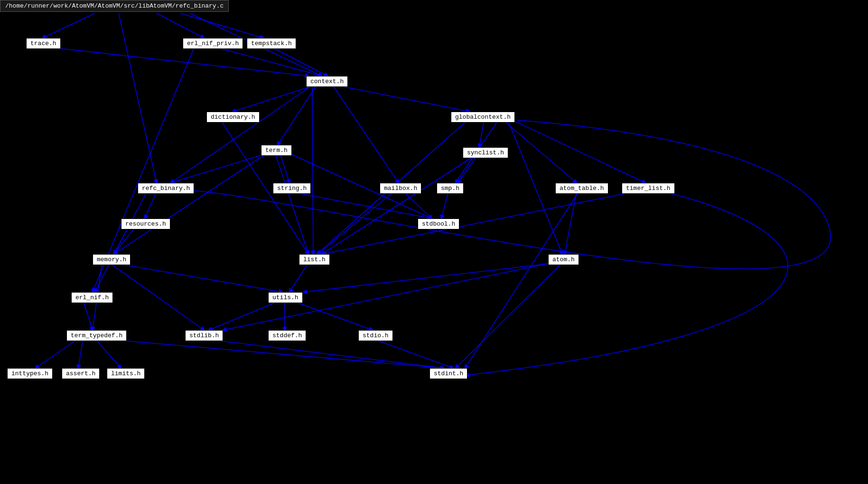 This screenshot has height=484, width=868. I want to click on node-stdint-h: stdint.h, so click(448, 373).